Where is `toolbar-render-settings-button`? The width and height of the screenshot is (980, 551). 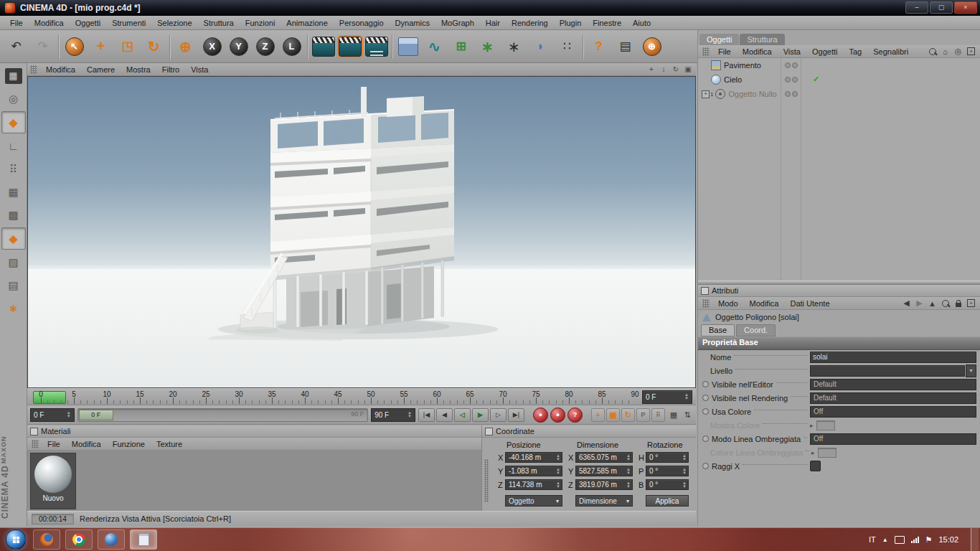
toolbar-render-settings-button is located at coordinates (376, 47).